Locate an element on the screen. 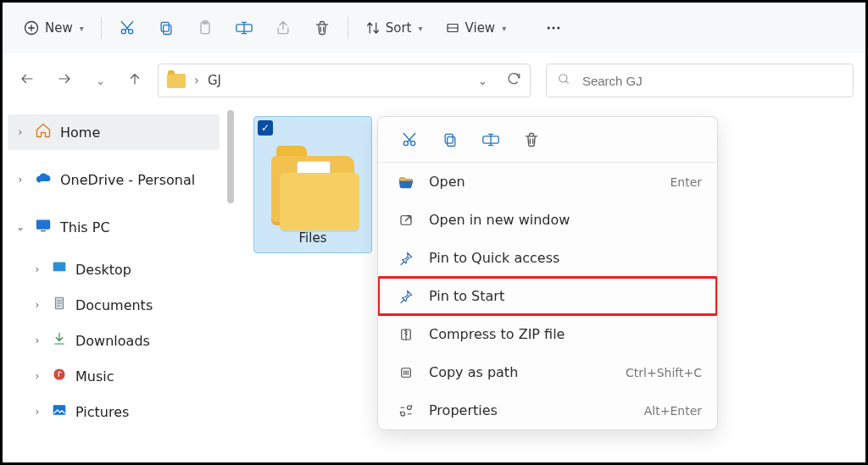  rename-button is located at coordinates (244, 28).